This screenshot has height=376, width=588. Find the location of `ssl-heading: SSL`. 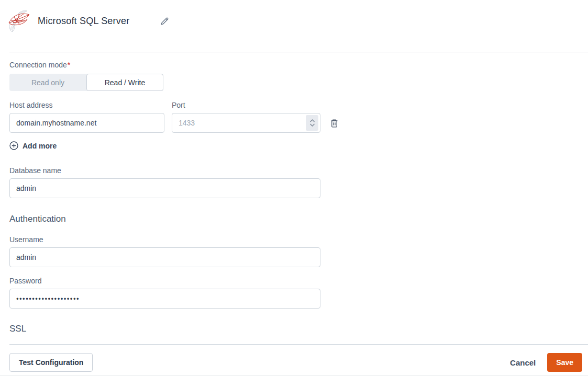

ssl-heading: SSL is located at coordinates (298, 329).